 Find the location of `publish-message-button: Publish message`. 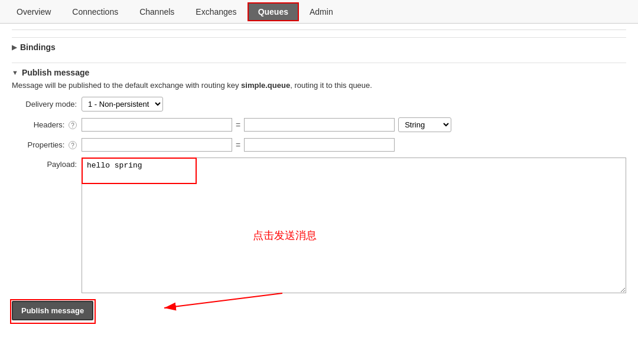

publish-message-button: Publish message is located at coordinates (53, 310).